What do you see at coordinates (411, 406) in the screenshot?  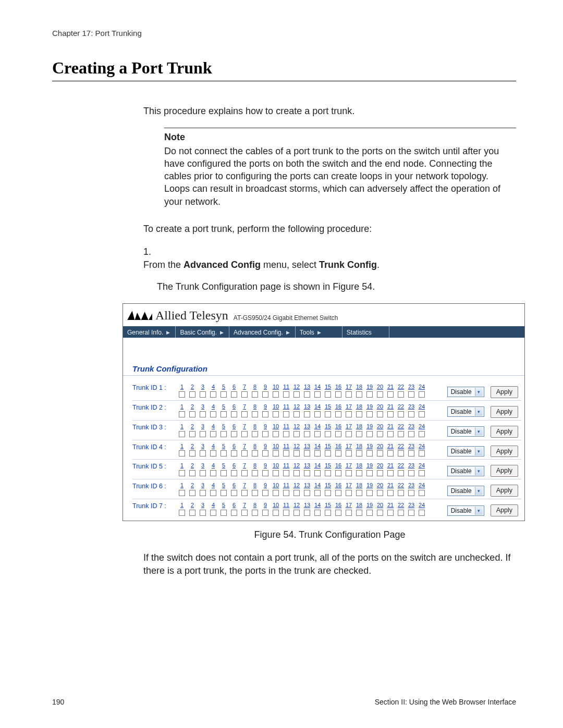 I see `port-number: 23` at bounding box center [411, 406].